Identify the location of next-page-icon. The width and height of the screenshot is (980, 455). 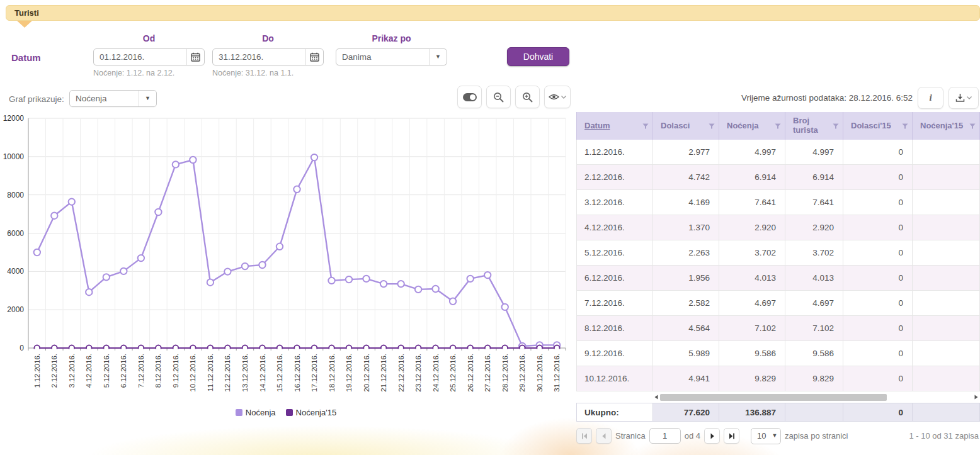
(712, 436).